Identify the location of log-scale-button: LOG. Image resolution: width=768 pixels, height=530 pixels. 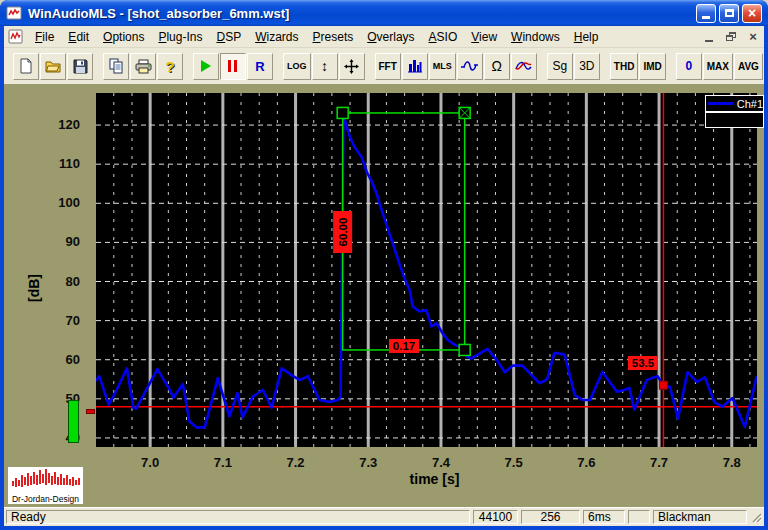
(297, 66).